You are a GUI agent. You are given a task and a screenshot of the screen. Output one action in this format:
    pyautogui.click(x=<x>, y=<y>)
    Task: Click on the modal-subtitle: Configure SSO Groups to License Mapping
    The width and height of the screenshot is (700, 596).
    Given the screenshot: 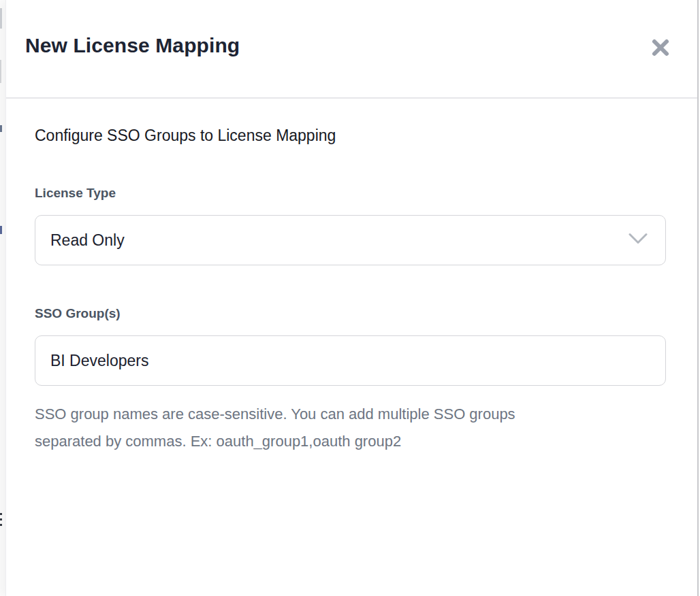 What is the action you would take?
    pyautogui.click(x=350, y=136)
    